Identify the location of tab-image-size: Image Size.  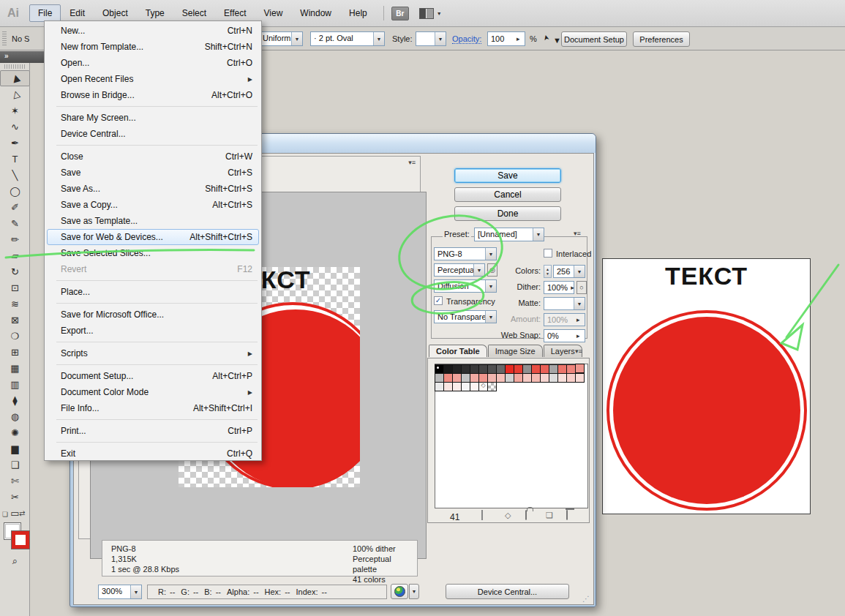
(515, 351).